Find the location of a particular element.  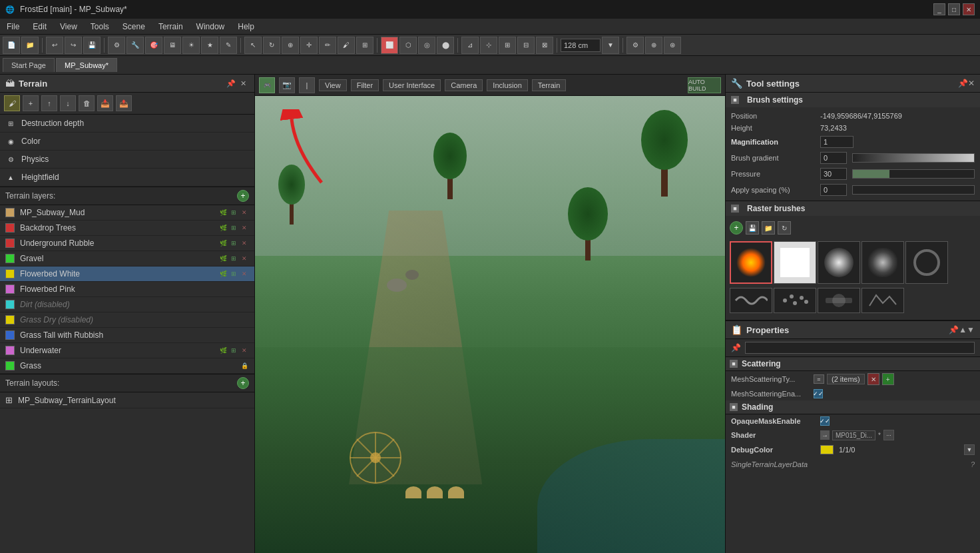

select-btn: ↖ is located at coordinates (253, 45).